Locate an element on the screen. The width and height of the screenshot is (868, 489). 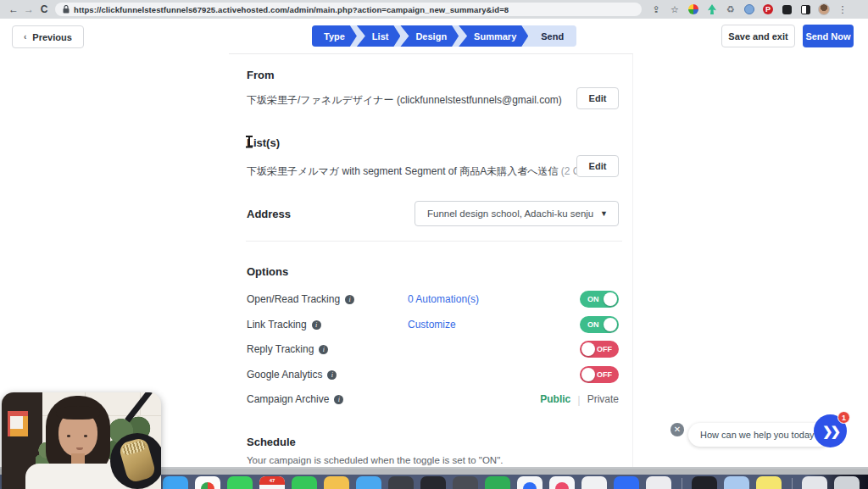
chevron-left-icon: ‹ is located at coordinates (25, 37).